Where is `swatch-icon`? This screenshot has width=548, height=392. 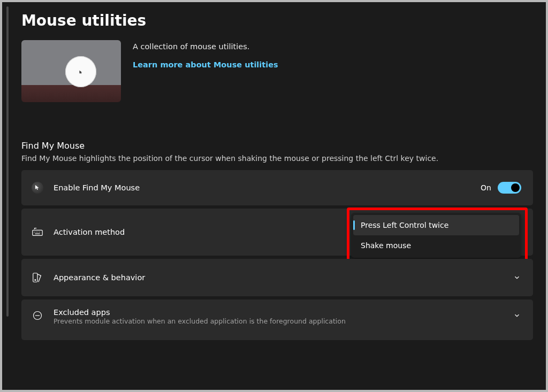 swatch-icon is located at coordinates (37, 278).